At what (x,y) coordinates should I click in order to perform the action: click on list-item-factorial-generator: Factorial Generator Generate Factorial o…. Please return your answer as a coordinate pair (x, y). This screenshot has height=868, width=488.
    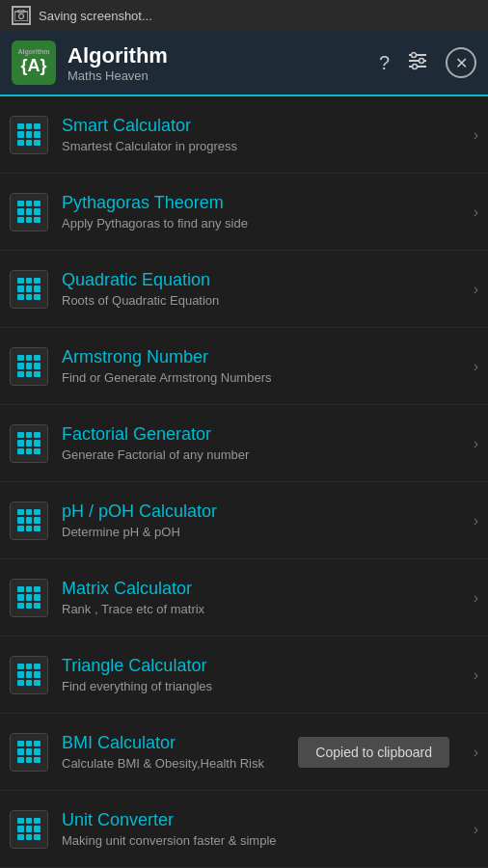
    Looking at the image, I should click on (244, 444).